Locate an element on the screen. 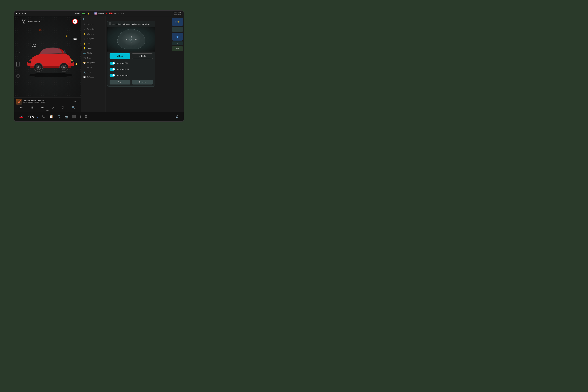  temp-increase-button: › is located at coordinates (35, 117).